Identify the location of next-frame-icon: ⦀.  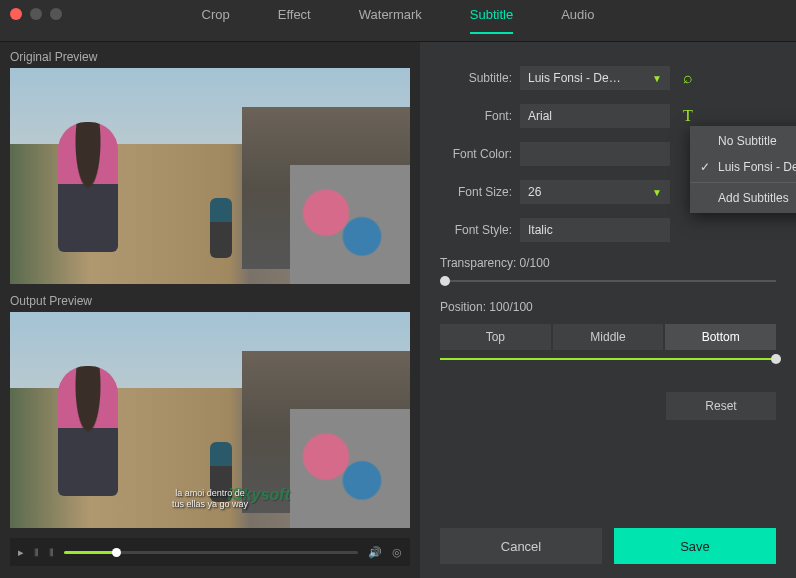
(52, 552).